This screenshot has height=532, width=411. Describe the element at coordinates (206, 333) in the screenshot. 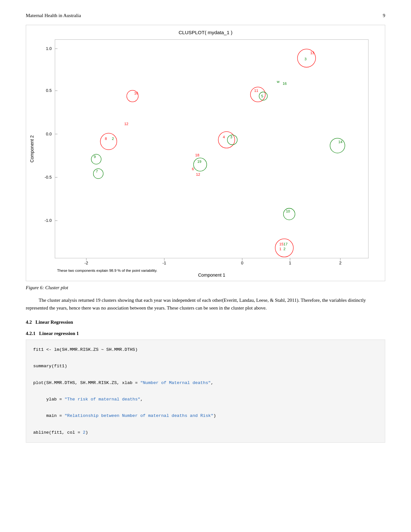

I see `section-421-heading: 4.2.1 Linear regression 1` at that location.